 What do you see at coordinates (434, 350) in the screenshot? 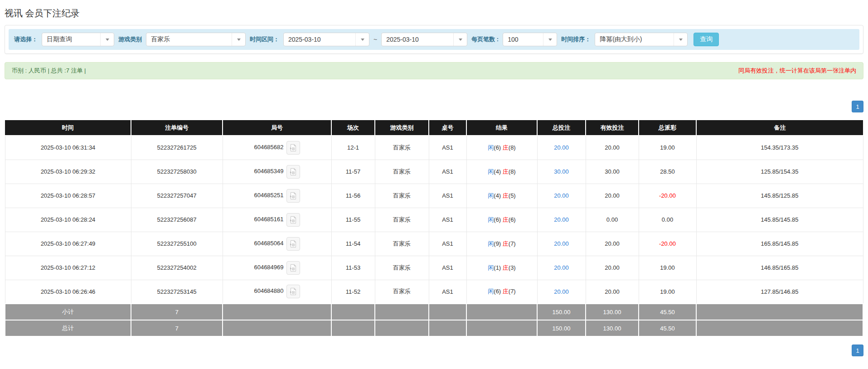
I see `pagination-bottom: 1` at bounding box center [434, 350].